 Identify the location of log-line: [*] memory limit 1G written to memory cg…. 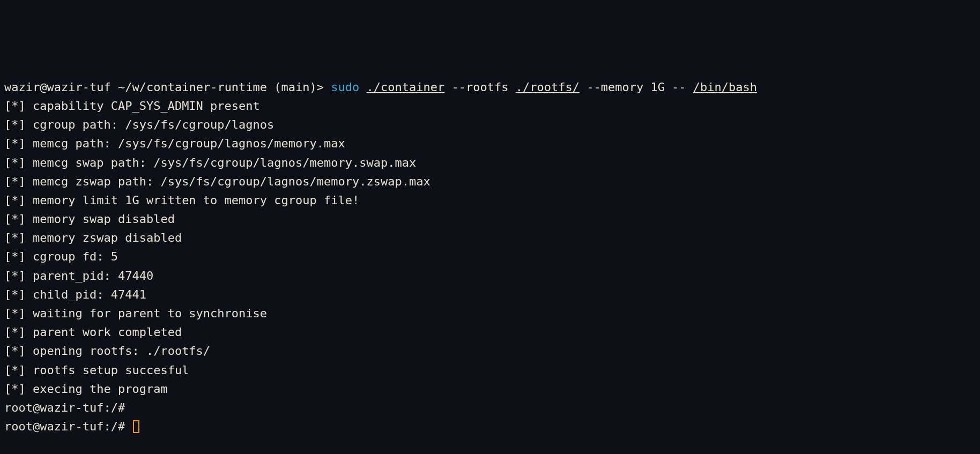
(182, 200).